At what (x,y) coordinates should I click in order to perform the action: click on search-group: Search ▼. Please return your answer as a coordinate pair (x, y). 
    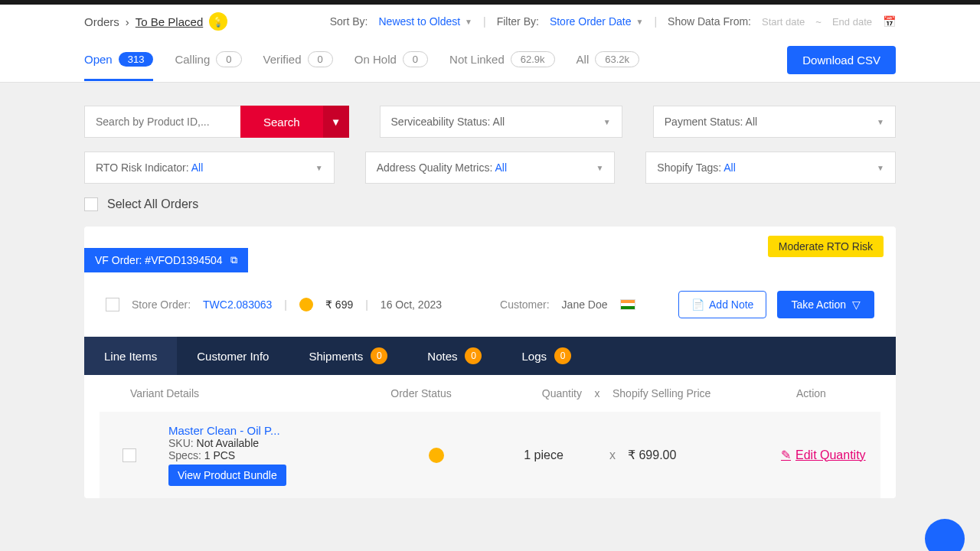
    Looking at the image, I should click on (217, 122).